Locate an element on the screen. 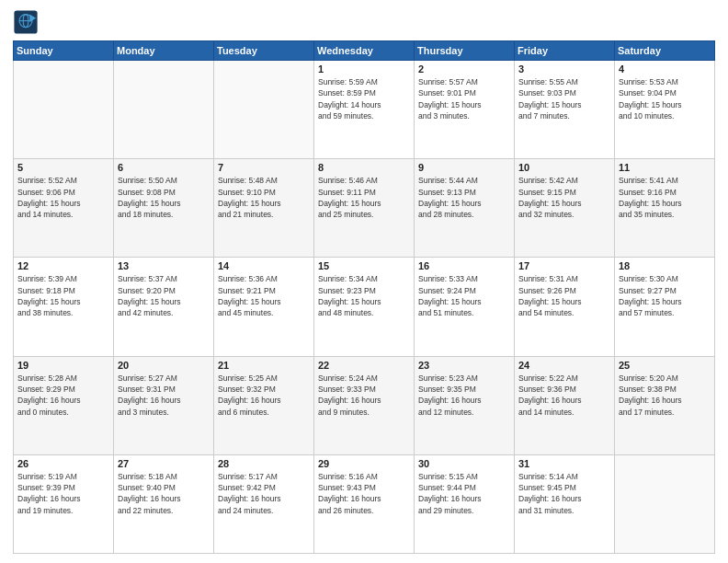  calendar-cell: 29Sunrise: 5:16 AMSunset: 9:43 PMDayligh… is located at coordinates (364, 504).